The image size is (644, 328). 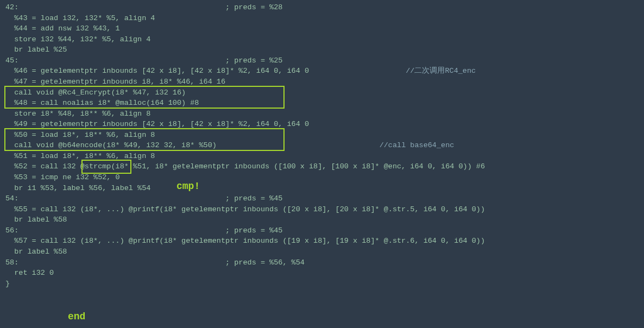 What do you see at coordinates (322, 284) in the screenshot?
I see `code-line: }` at bounding box center [322, 284].